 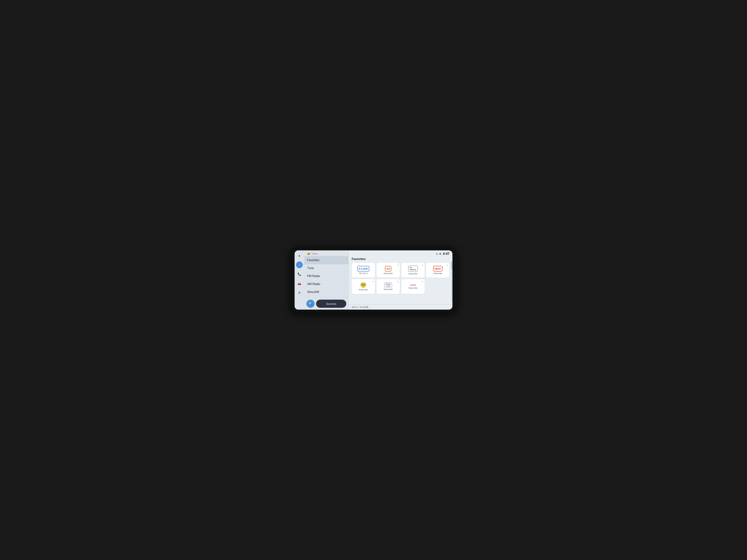 What do you see at coordinates (388, 270) in the screenshot?
I see `favorite-card-80s8: + 8⃝8 Subscribe` at bounding box center [388, 270].